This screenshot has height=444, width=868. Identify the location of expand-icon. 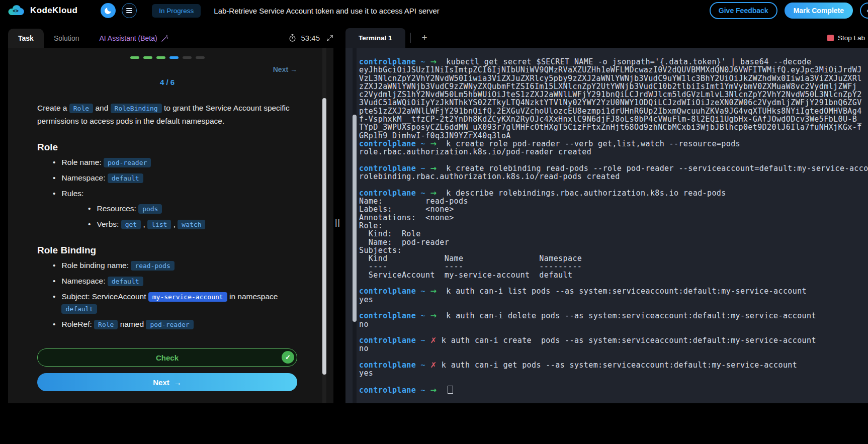
(330, 38).